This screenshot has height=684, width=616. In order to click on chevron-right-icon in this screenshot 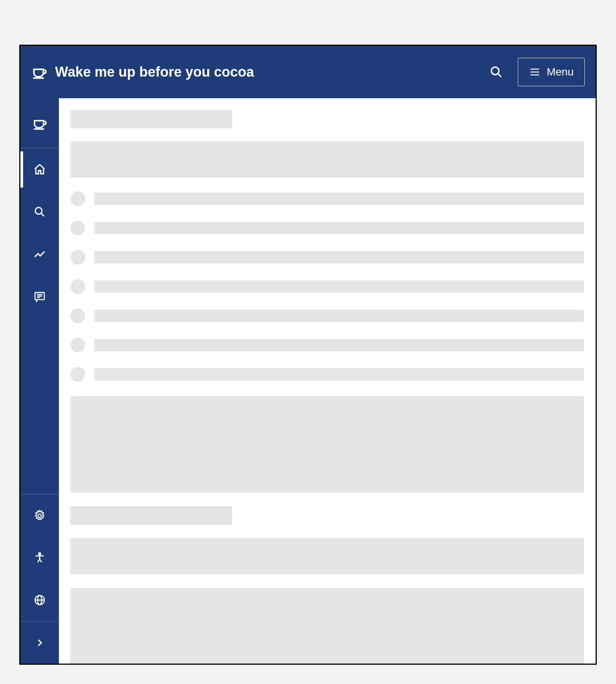, I will do `click(40, 643)`.